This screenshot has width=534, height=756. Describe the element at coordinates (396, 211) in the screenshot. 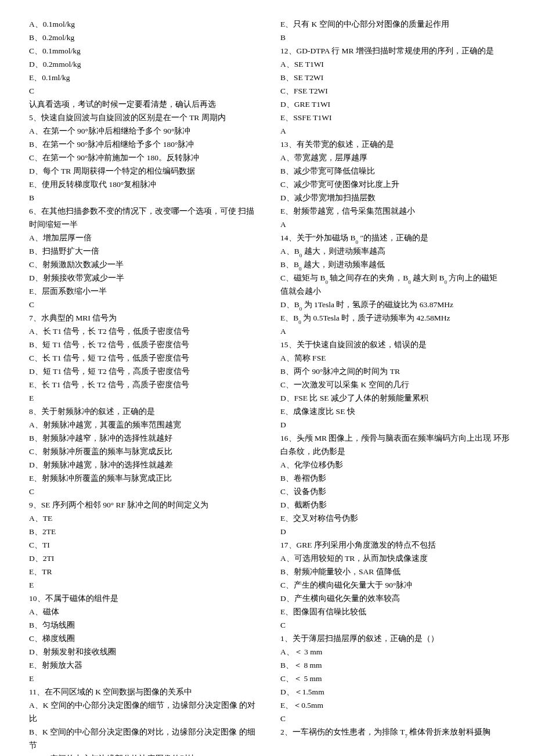

I see `text-line: E、射频带越宽，信号采集范围就越小` at that location.